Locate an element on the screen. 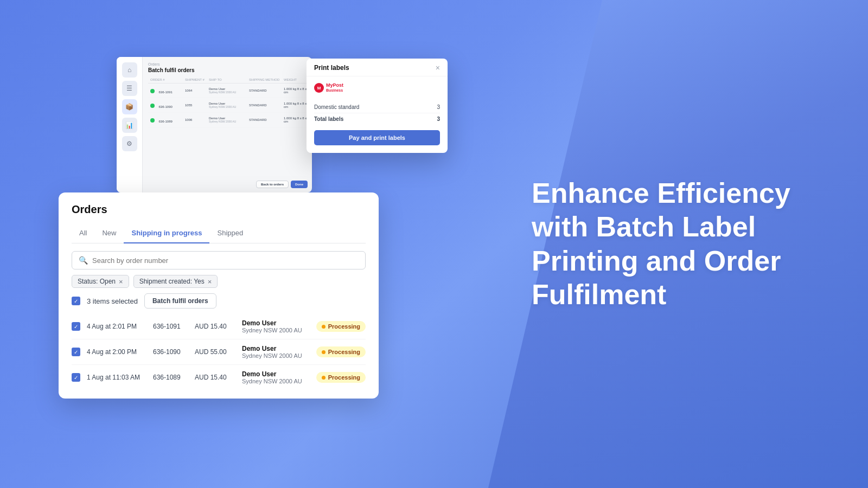 This screenshot has height=488, width=868. print-modal-header: Print labels × is located at coordinates (377, 67).